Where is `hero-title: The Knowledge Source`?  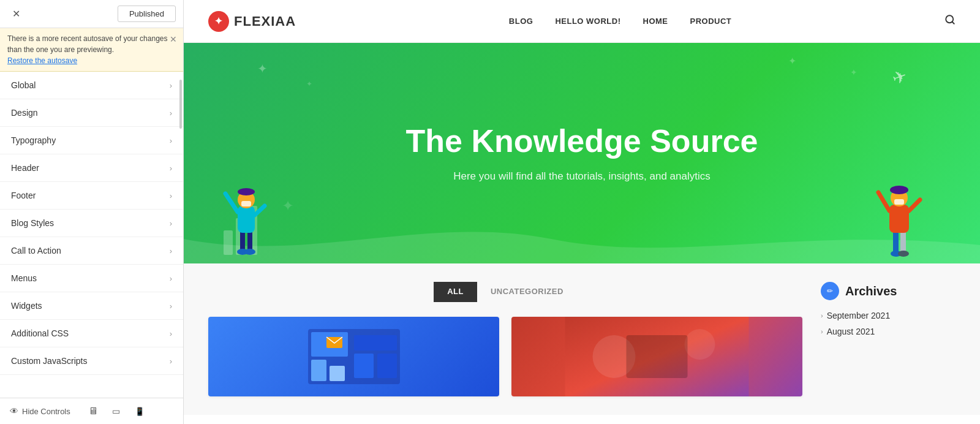
hero-title: The Knowledge Source is located at coordinates (582, 141).